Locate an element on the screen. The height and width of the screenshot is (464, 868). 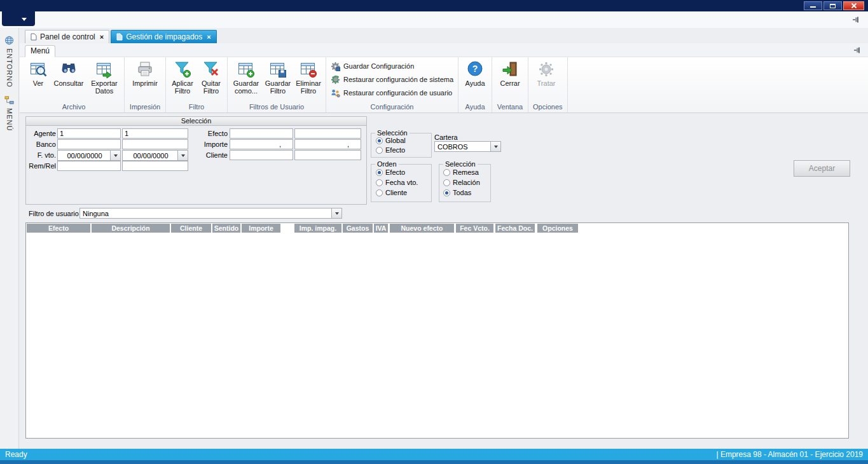
banco-to-input is located at coordinates (155, 144).